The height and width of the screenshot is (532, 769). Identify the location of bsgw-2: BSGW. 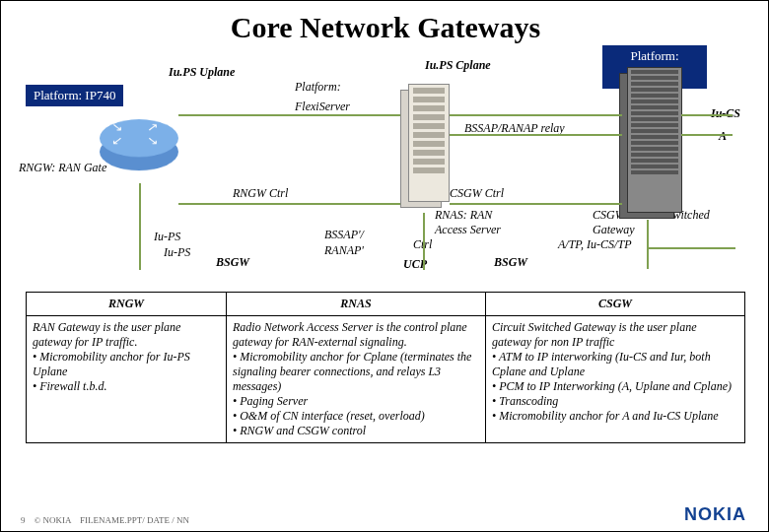
(511, 262).